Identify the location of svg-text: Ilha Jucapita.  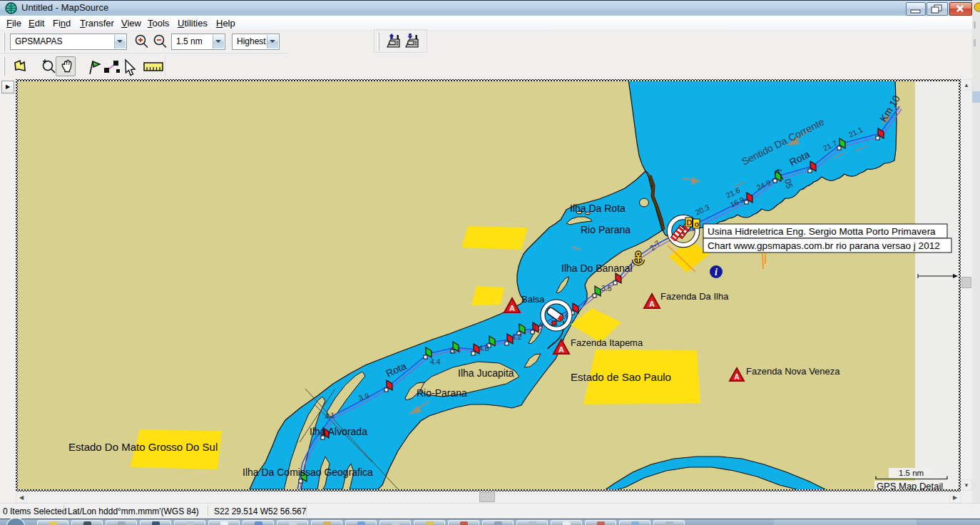
(486, 373).